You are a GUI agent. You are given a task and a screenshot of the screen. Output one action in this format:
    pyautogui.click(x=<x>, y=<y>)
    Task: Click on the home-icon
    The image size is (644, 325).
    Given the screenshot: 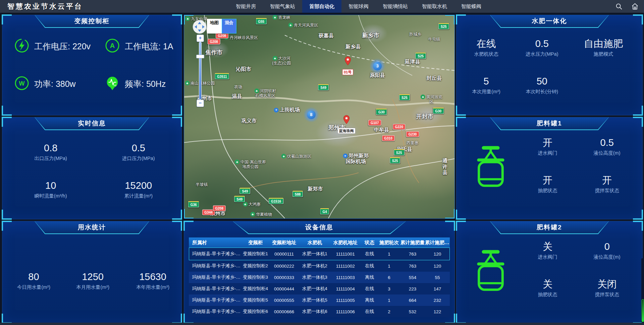 What is the action you would take?
    pyautogui.click(x=635, y=6)
    